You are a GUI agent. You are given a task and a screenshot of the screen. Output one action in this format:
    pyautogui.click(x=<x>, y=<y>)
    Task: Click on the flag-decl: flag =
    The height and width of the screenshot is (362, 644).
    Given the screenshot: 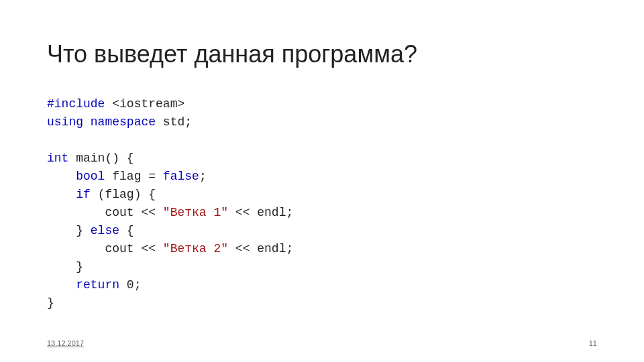 What is the action you would take?
    pyautogui.click(x=133, y=176)
    